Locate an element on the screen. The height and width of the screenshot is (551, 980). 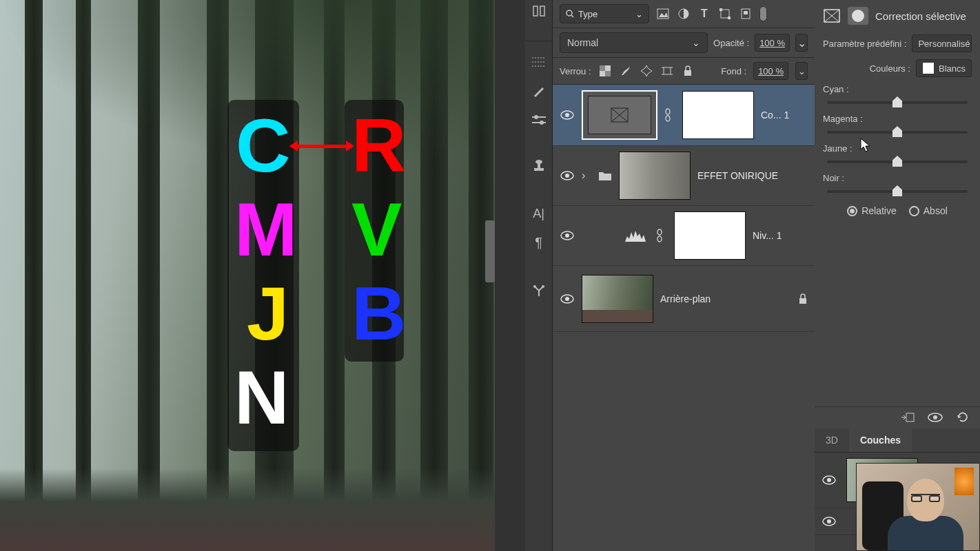
disclosure-chevron-icon: › is located at coordinates (586, 176).